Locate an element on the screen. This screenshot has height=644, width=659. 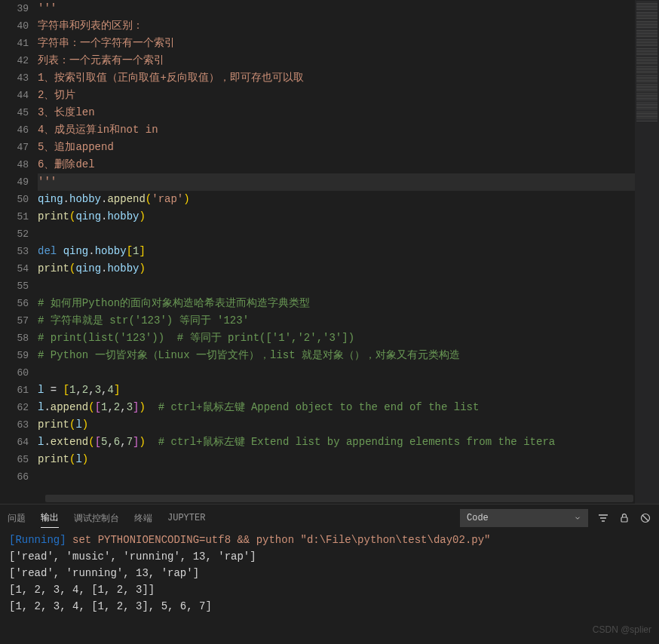
line-number: 55 is located at coordinates (14, 287).